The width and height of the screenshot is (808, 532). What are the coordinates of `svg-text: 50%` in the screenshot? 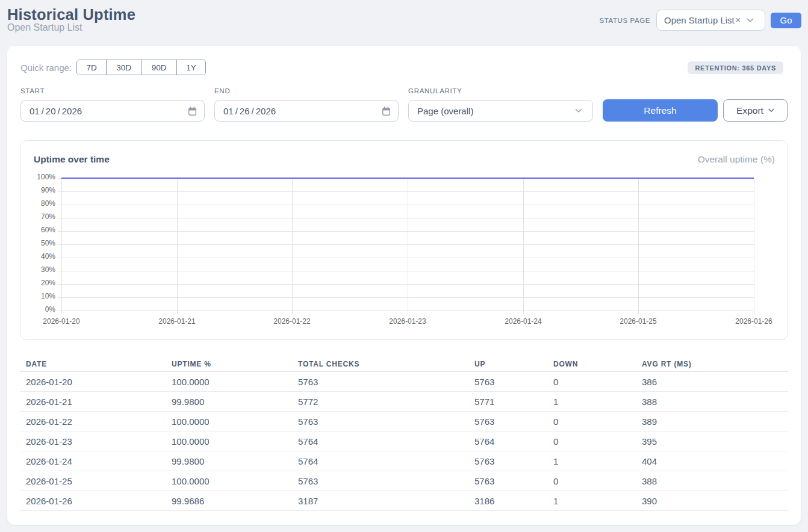 It's located at (48, 243).